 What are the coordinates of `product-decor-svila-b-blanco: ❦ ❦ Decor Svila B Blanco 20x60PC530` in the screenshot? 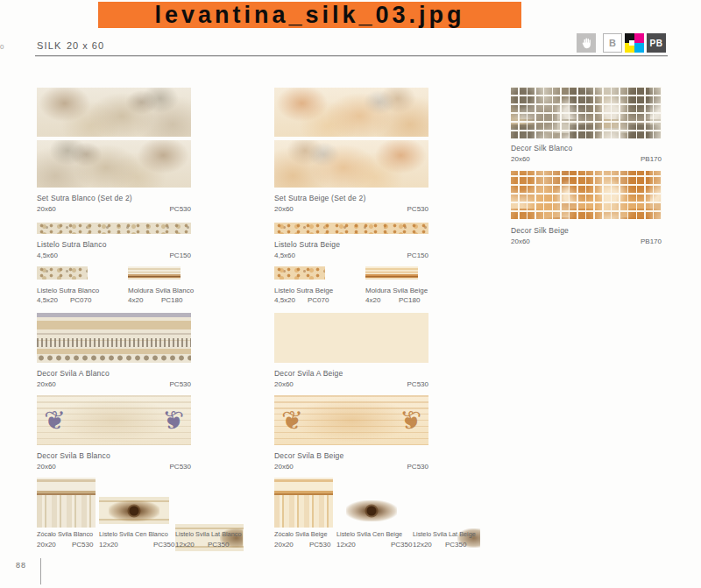 It's located at (114, 433).